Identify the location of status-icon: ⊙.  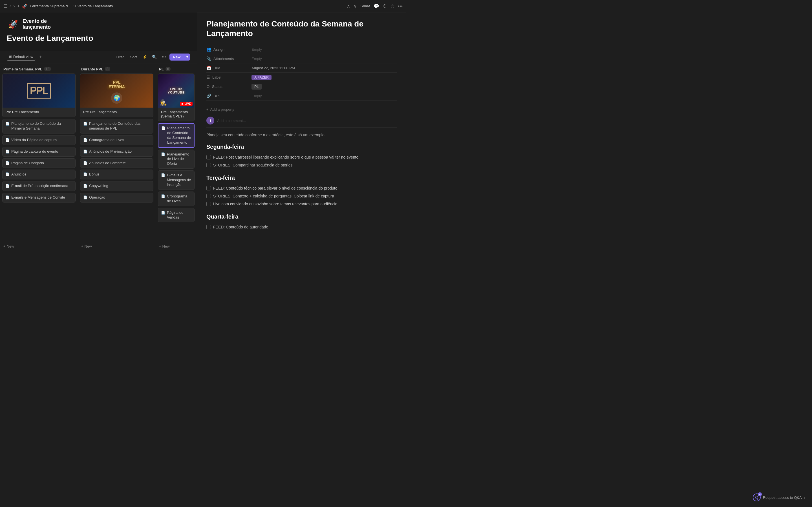
(208, 87).